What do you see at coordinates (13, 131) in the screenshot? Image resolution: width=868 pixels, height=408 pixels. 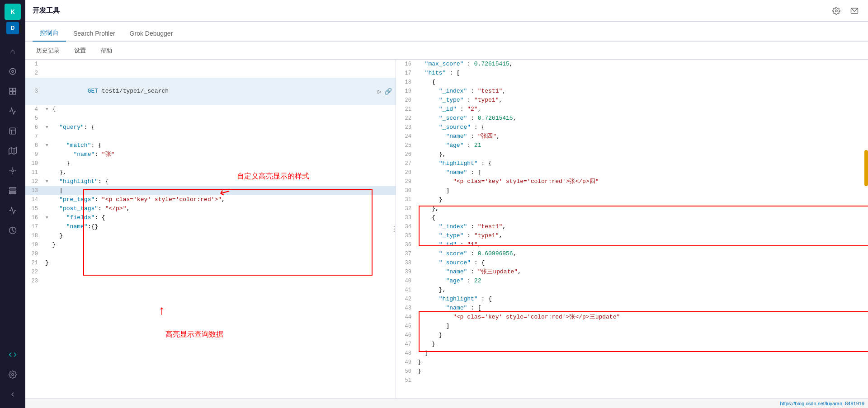 I see `sidebar-item-canvas` at bounding box center [13, 131].